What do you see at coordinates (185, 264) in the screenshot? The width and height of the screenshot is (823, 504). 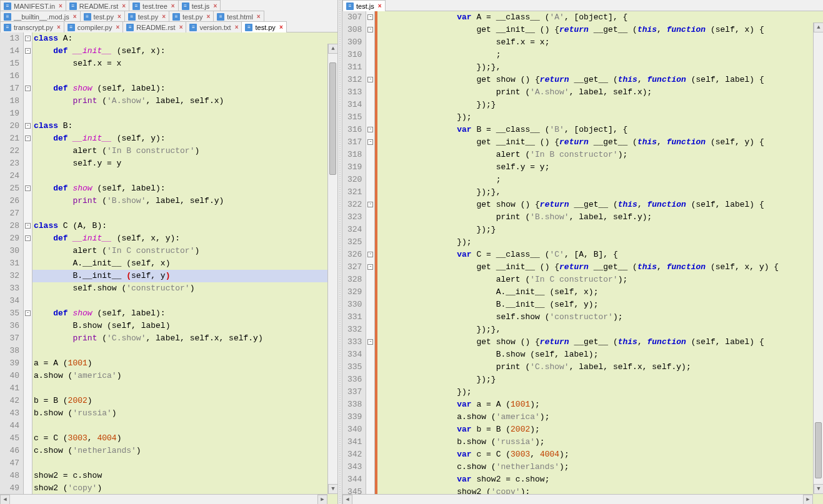 I see `code-line: A.__init__ (self, x)` at bounding box center [185, 264].